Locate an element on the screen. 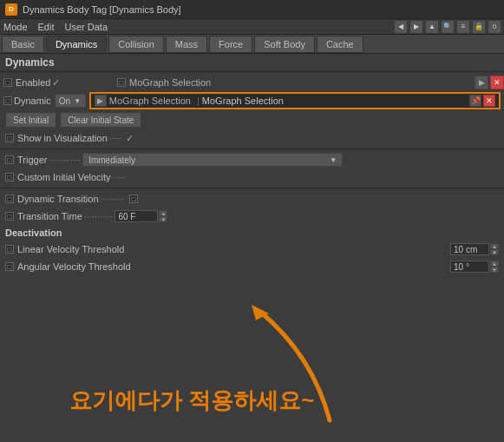 The height and width of the screenshot is (442, 504). dynamic-mograph-row: □ Dynamic On ▼ ▶ MoGraph Selection | MoG… is located at coordinates (252, 101).